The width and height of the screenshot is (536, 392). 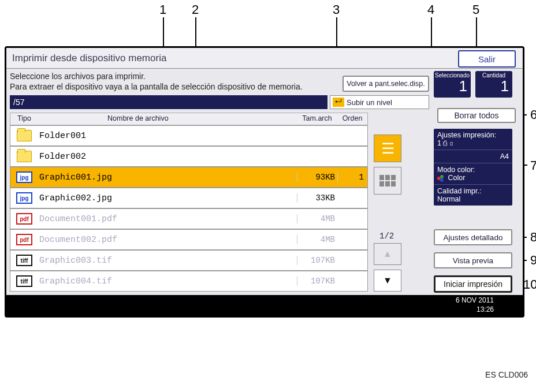 I want to click on selected-counter-value: 1, so click(x=452, y=86).